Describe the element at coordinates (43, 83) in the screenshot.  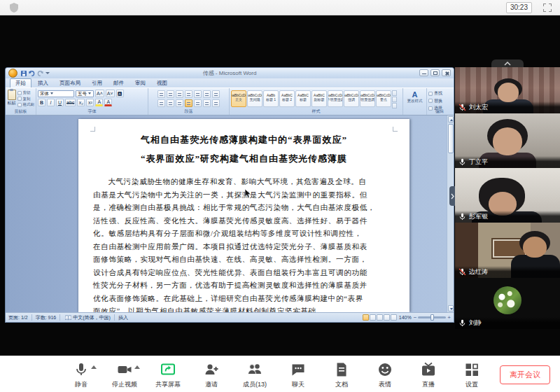
I see `tab-insert: 插入` at that location.